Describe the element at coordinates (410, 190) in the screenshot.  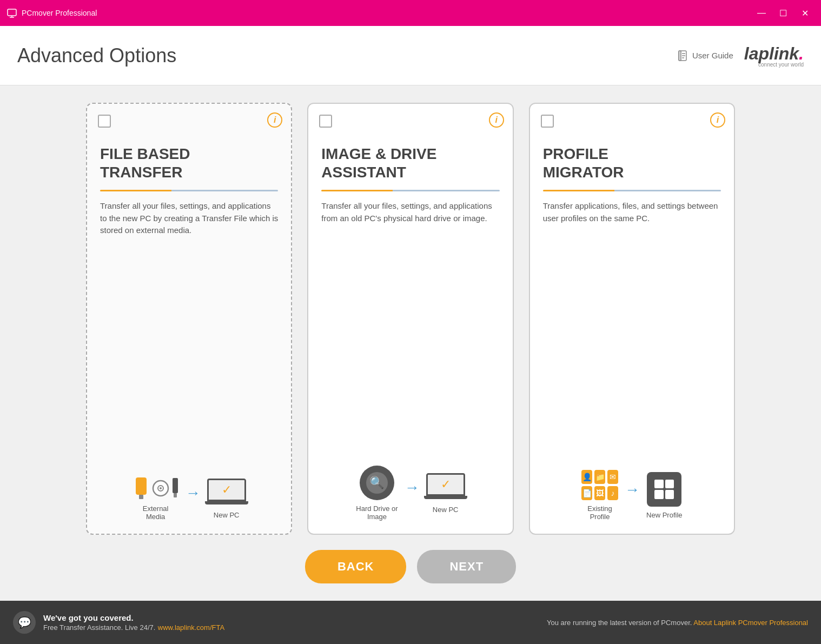
I see `card-image-drive-divider` at that location.